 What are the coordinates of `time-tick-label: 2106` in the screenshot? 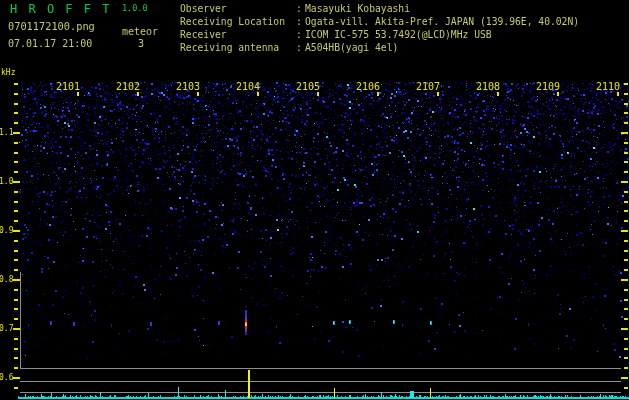 It's located at (368, 86).